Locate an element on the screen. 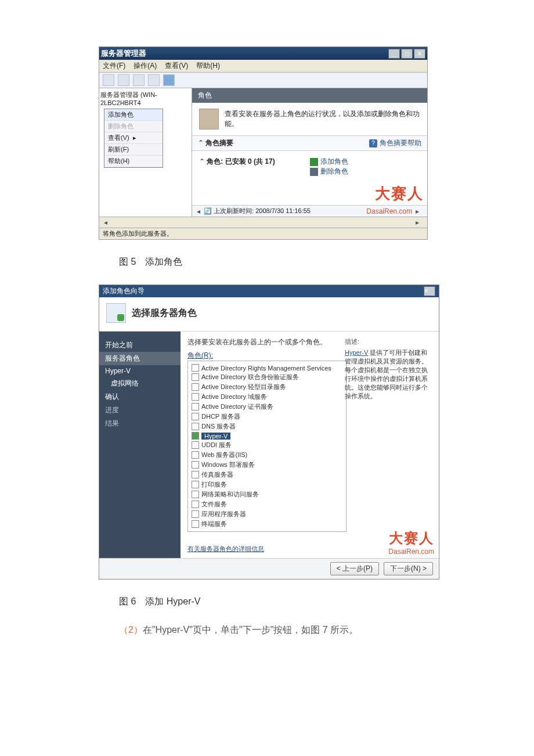 This screenshot has width=534, height=756. section-toggle: ⌃ 角色摘要 is located at coordinates (216, 143).